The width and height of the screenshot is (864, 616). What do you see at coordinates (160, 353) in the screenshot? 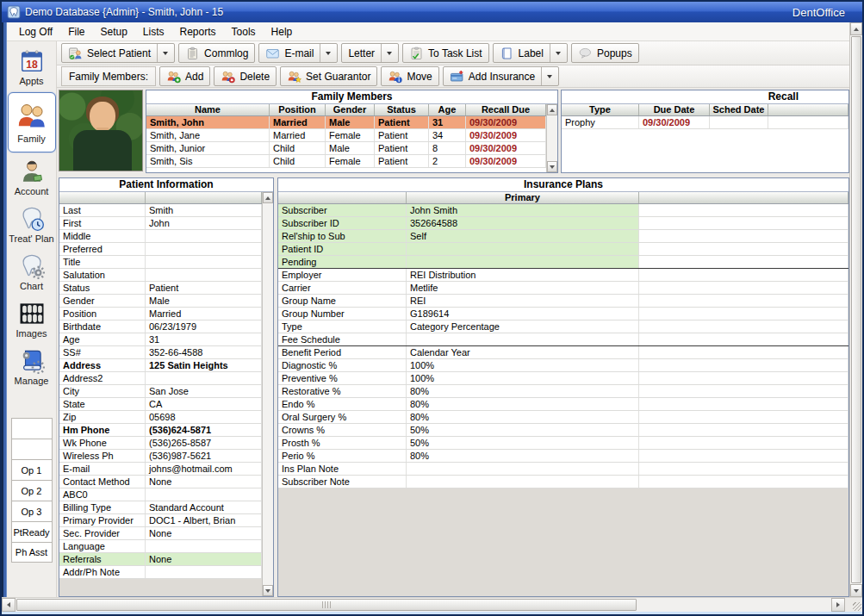
I see `patient-info-row-ss: SS#352-66-4588` at bounding box center [160, 353].